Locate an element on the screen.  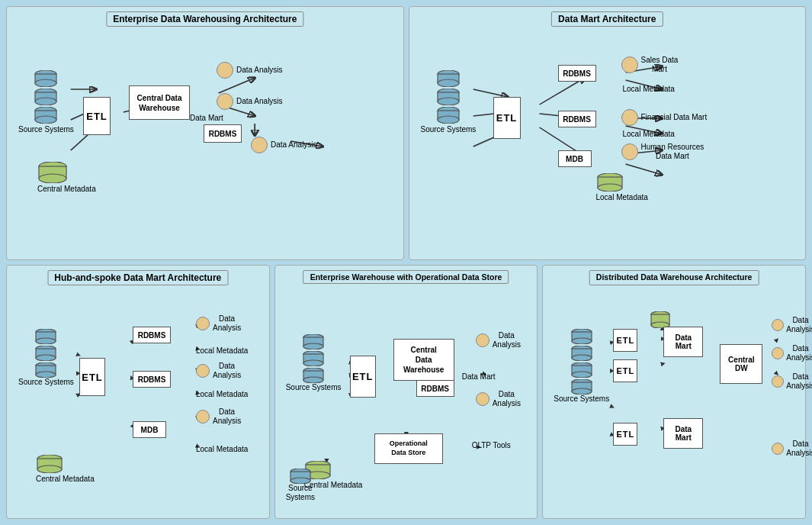
hub-title: Hub-and-spoke Data Mart Architecture is located at coordinates (137, 278).